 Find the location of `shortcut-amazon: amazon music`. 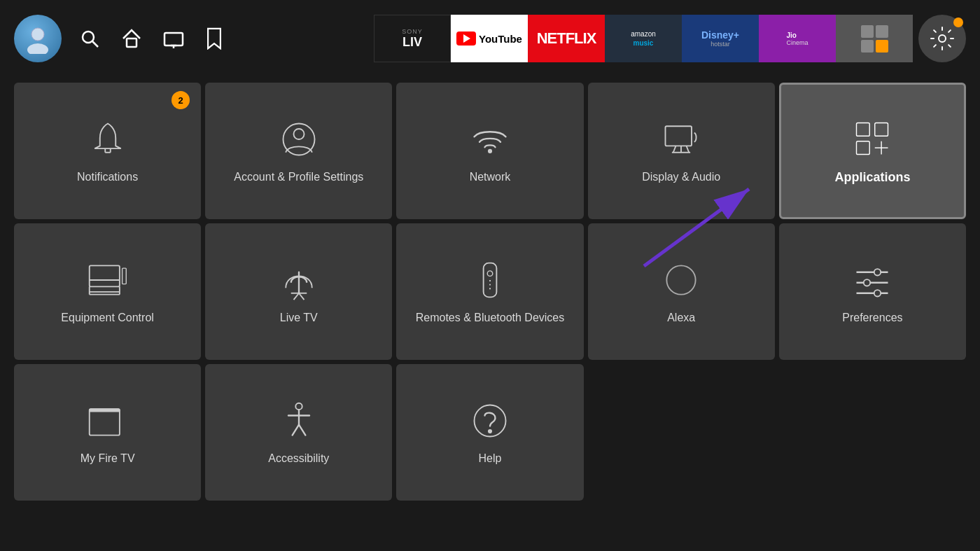

shortcut-amazon: amazon music is located at coordinates (643, 39).